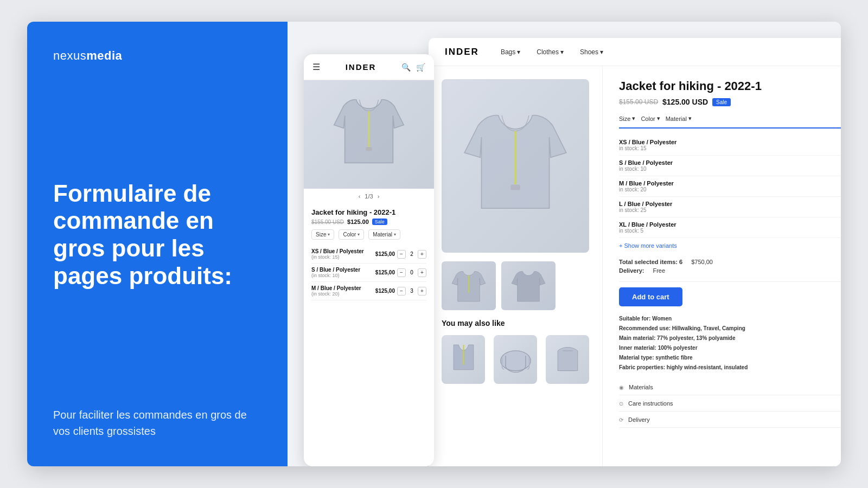 This screenshot has width=868, height=488. I want to click on totals-section: Total selected items: 6 $750,00 Delivery…, so click(730, 268).